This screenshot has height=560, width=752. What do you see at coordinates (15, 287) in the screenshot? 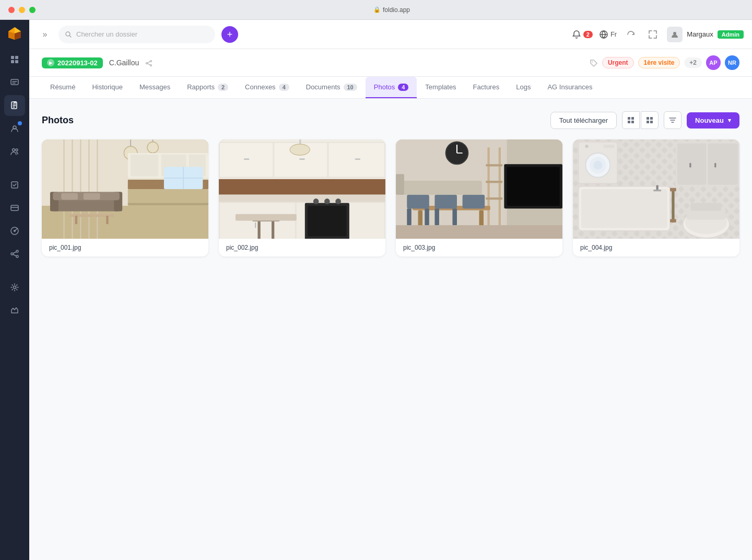
I see `sidebar-item-settings` at bounding box center [15, 287].